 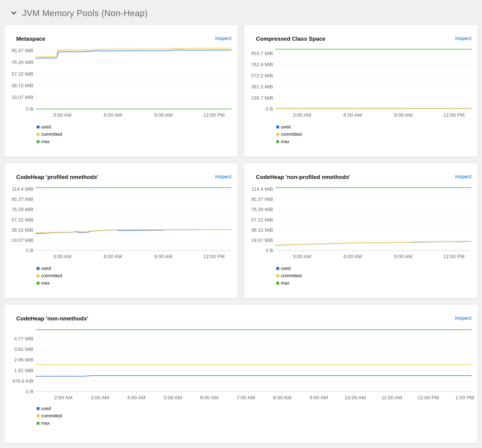 What do you see at coordinates (361, 91) in the screenshot?
I see `chart-card-compressed-class-space: Compressed Class Space Inspect 0 B190.7 …` at bounding box center [361, 91].